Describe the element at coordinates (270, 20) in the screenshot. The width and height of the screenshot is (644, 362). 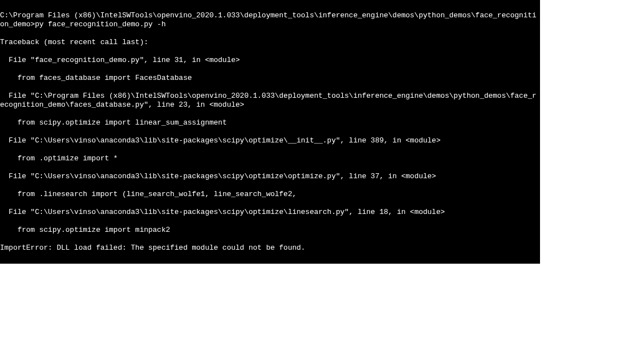
I see `terminal-line: C:\Program Files (x86)\IntelSWTools\open…` at that location.